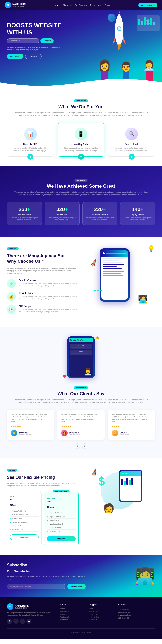 Image resolution: width=162 pixels, height=644 pixels. What do you see at coordinates (77, 446) in the screenshot?
I see `testimonial-prev-button: ‹` at bounding box center [77, 446].